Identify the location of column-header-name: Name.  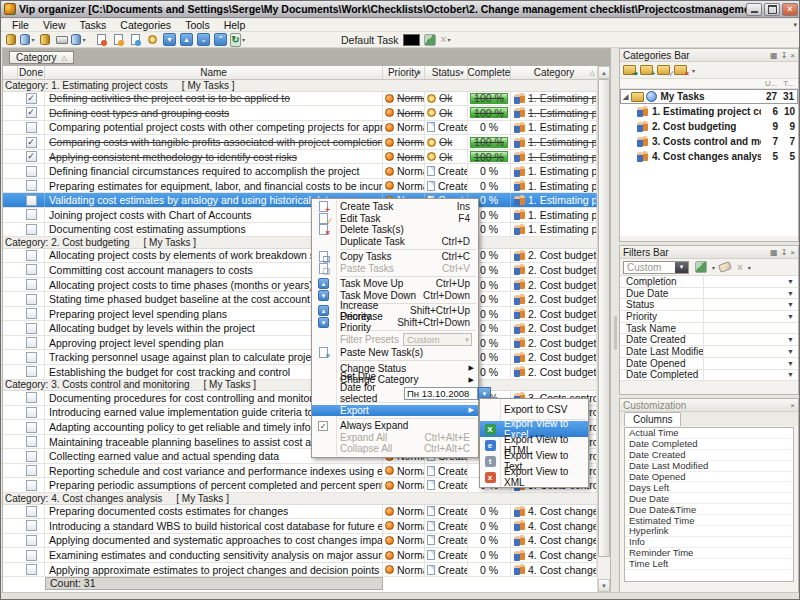
(214, 72).